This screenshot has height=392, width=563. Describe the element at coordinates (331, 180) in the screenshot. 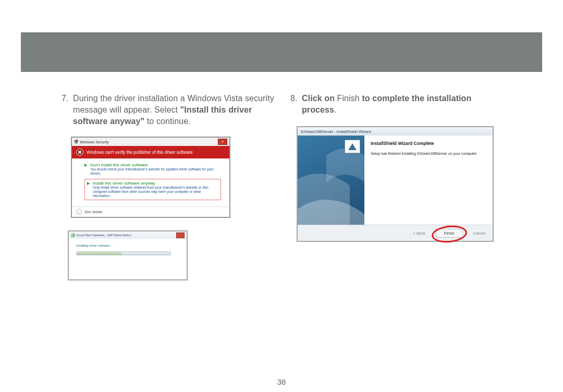

I see `wizard-artwork` at that location.